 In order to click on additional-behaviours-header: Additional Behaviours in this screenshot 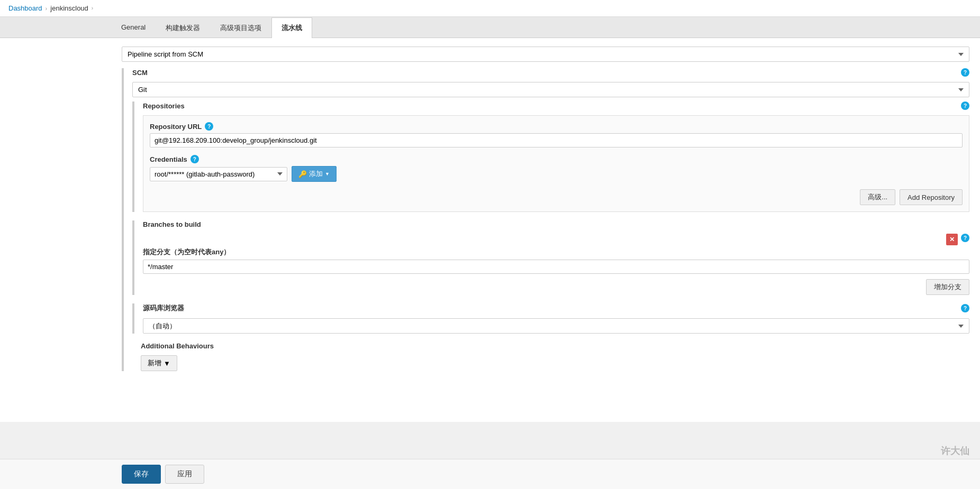, I will do `click(555, 346)`.